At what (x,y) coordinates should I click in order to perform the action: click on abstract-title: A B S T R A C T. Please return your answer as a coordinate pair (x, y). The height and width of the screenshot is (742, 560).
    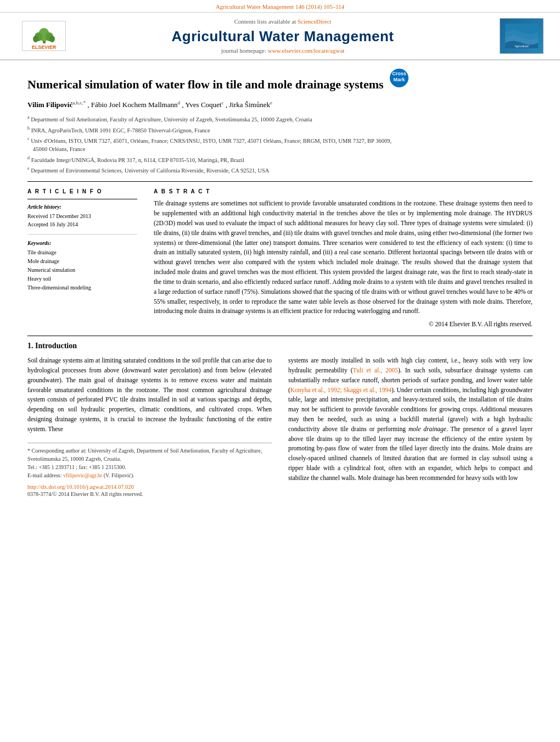
    Looking at the image, I should click on (343, 191).